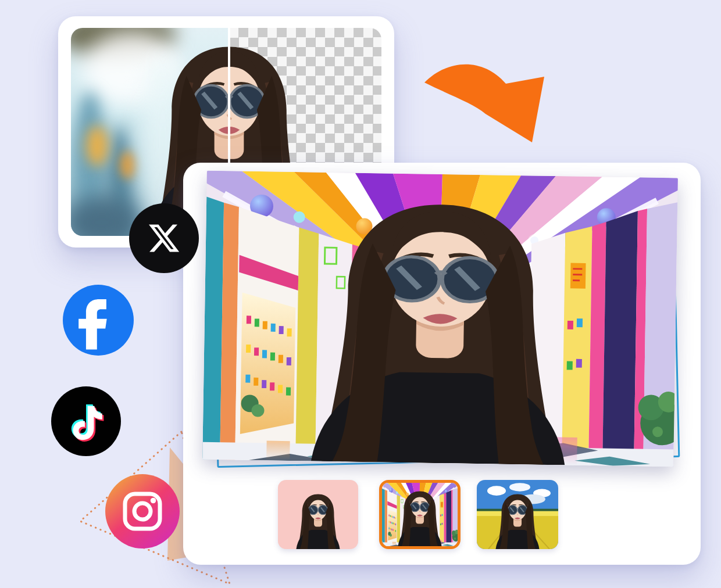  I want to click on facebook-icon, so click(98, 320).